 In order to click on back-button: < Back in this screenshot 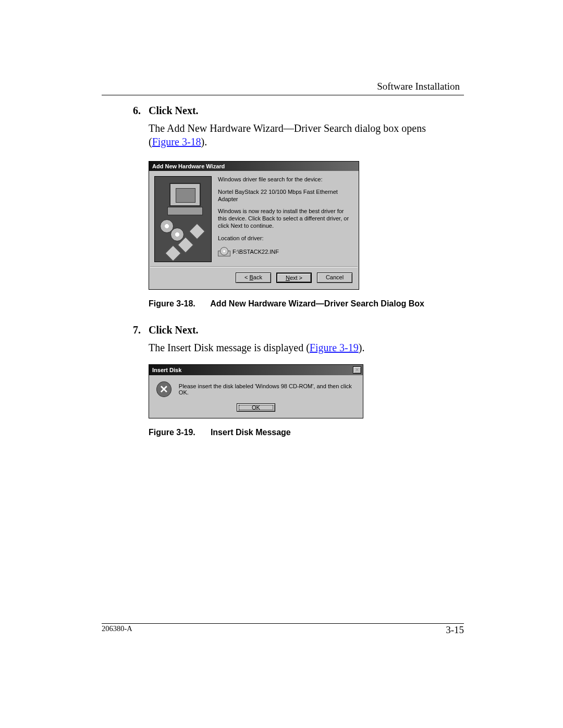, I will do `click(253, 278)`.